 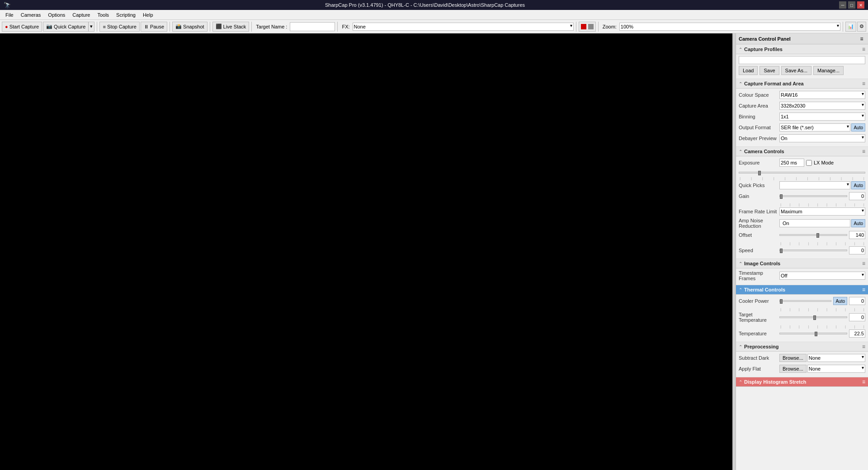 I want to click on exposure-row: Exposure LX Mode, so click(x=802, y=163).